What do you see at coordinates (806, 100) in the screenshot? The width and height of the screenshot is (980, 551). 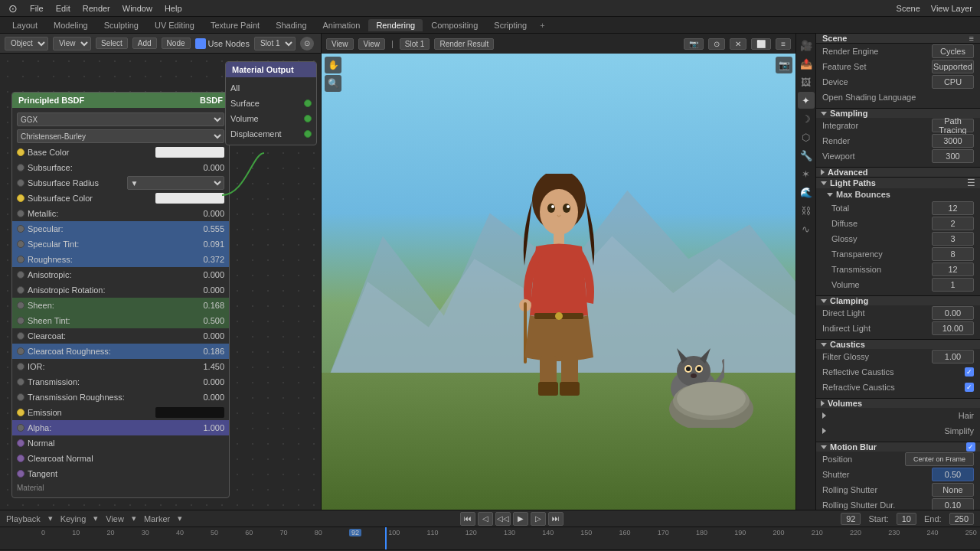 I see `rpi-scene: ✦` at bounding box center [806, 100].